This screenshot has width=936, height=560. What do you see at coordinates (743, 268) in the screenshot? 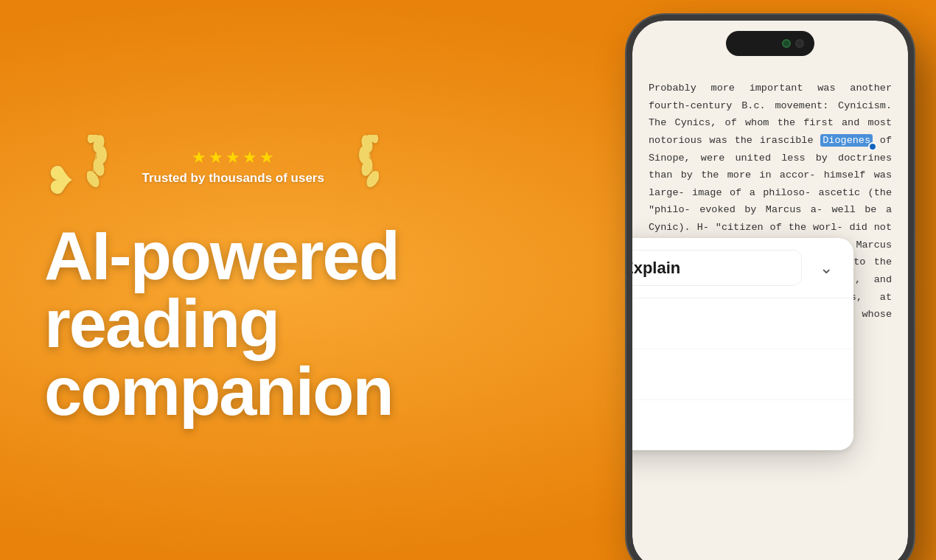
I see `popup-top-bar: ✦ Explain ⌄` at bounding box center [743, 268].